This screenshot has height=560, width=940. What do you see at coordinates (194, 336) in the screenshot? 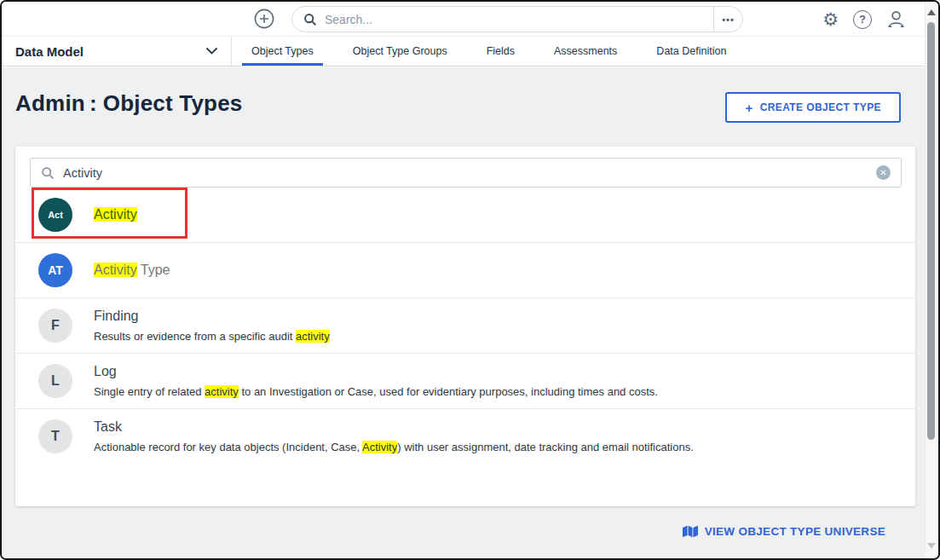
I see `text: Results or evidence from a specific audi…` at bounding box center [194, 336].